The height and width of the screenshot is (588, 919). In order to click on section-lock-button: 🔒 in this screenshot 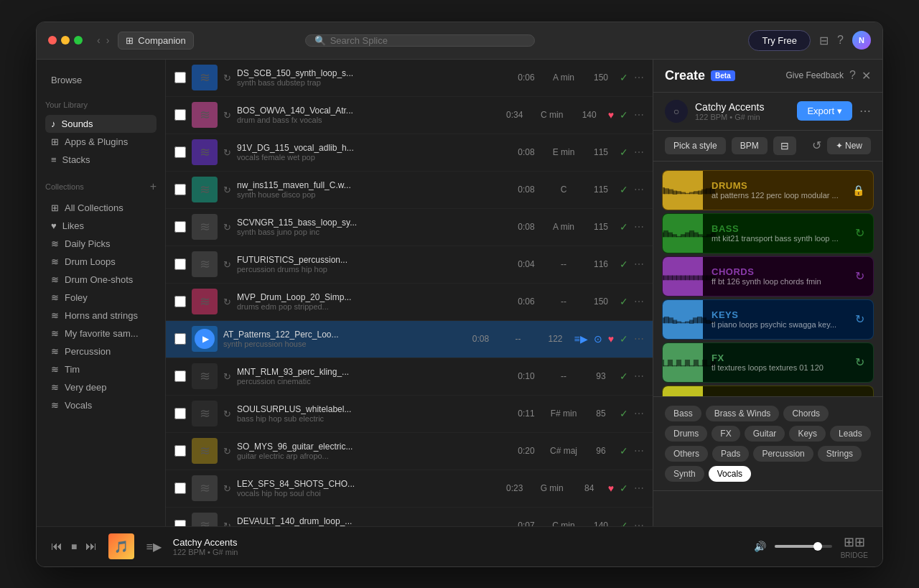, I will do `click(859, 190)`.